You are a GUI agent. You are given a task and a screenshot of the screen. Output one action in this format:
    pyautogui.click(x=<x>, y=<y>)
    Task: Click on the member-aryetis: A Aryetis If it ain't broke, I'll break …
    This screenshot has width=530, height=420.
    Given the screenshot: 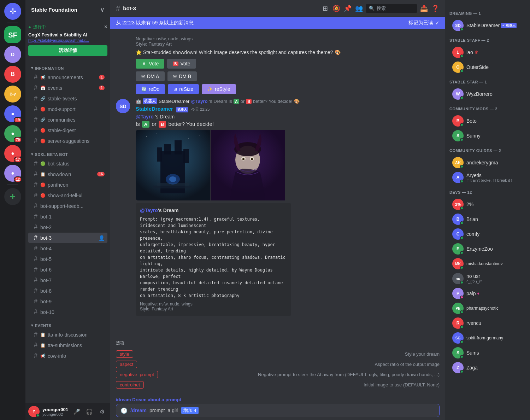 What is the action you would take?
    pyautogui.click(x=488, y=177)
    